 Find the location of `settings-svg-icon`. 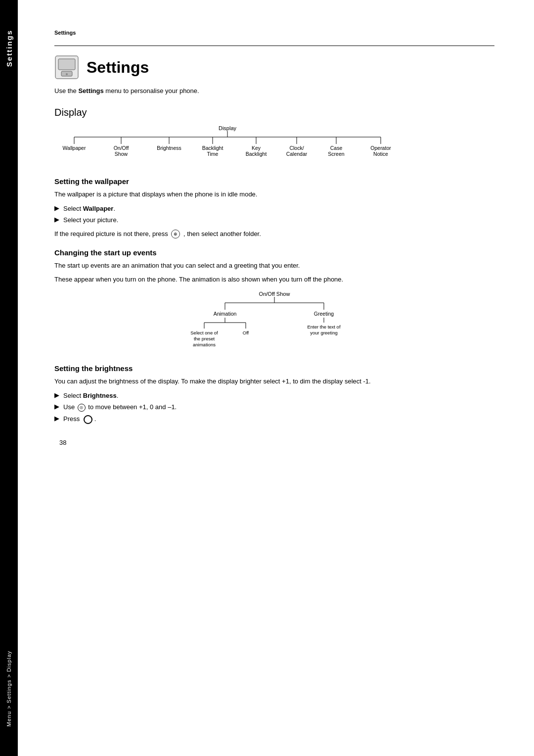

settings-svg-icon is located at coordinates (67, 67).